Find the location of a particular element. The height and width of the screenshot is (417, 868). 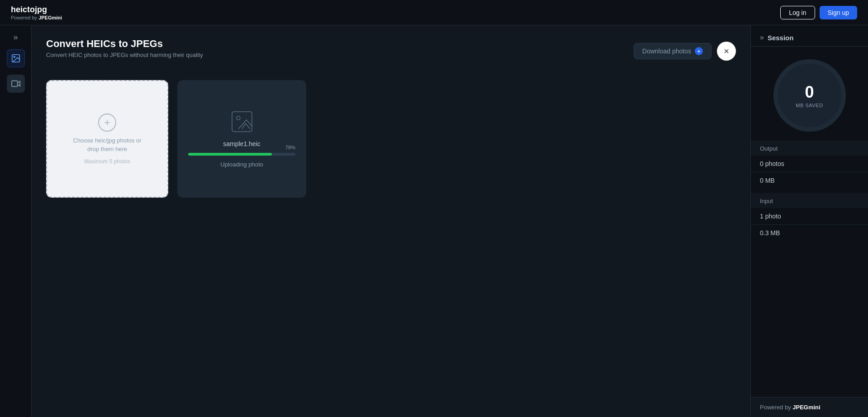

signup-button: Sign up is located at coordinates (839, 13).